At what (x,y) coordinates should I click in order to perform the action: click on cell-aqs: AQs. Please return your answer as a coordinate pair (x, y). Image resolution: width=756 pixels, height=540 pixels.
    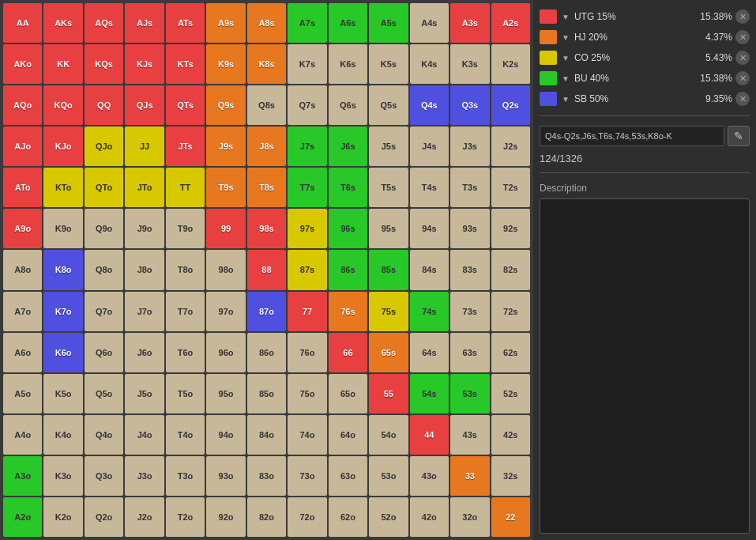
    Looking at the image, I should click on (104, 23).